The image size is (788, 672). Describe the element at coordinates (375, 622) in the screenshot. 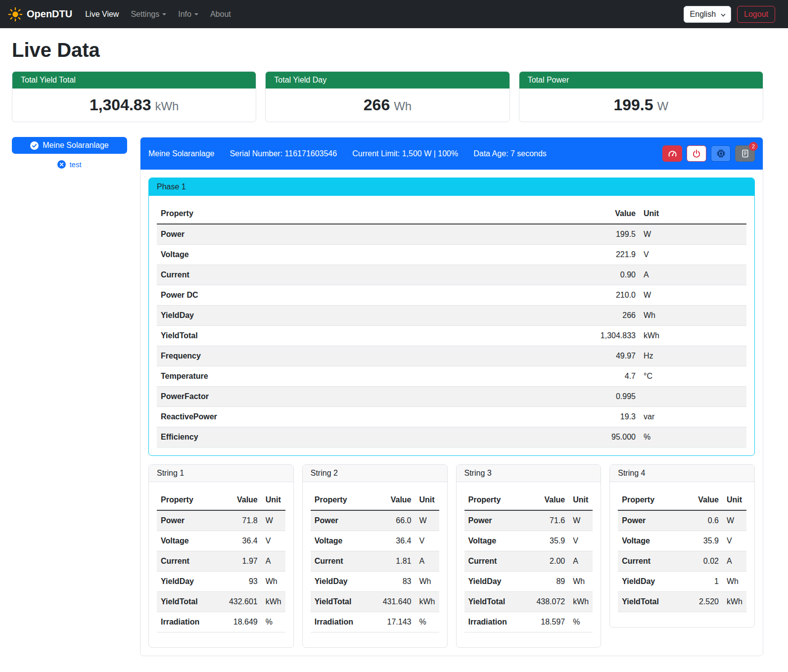

I see `table-row: Irradiation17.143%` at that location.